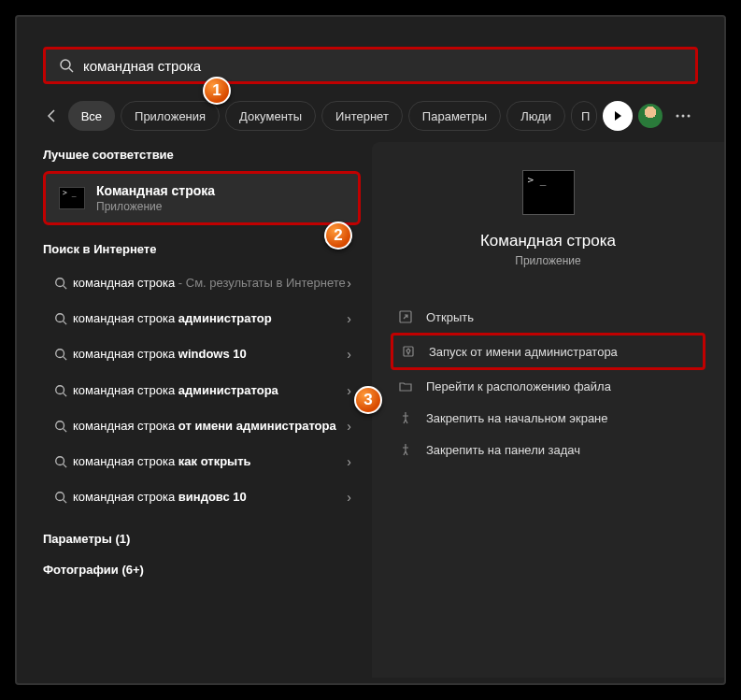 Image resolution: width=741 pixels, height=700 pixels. What do you see at coordinates (370, 65) in the screenshot?
I see `search-bar` at bounding box center [370, 65].